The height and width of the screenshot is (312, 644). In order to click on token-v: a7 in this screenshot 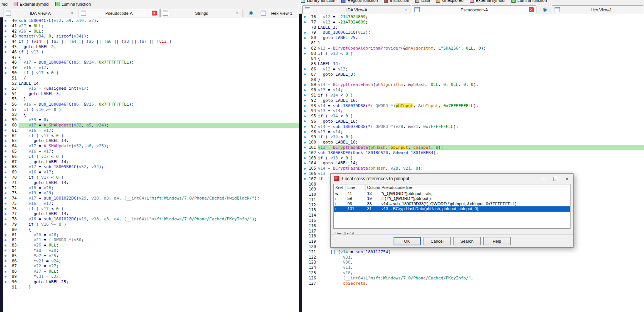, I will do `click(144, 42)`.